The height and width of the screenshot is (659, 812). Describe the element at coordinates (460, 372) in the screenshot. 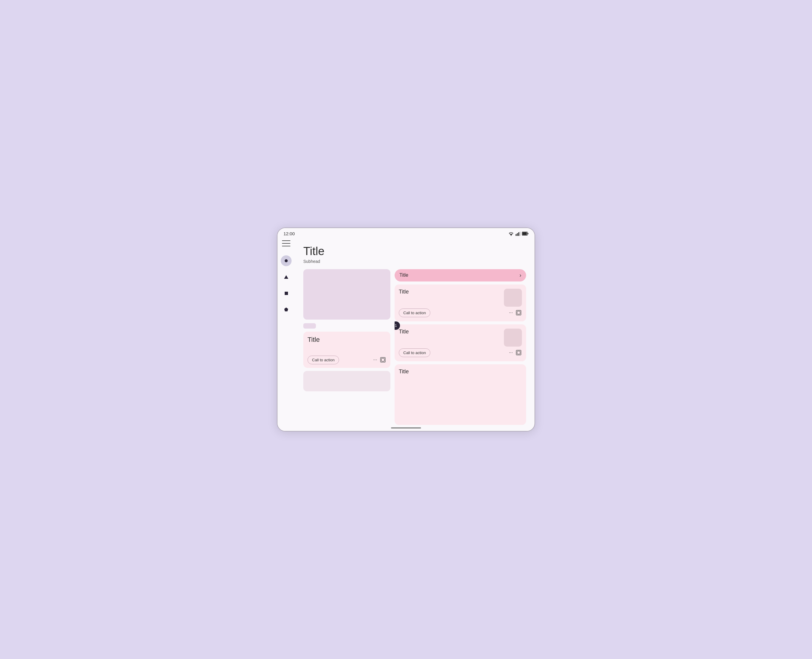

I see `right-card-3-title: Title` at that location.